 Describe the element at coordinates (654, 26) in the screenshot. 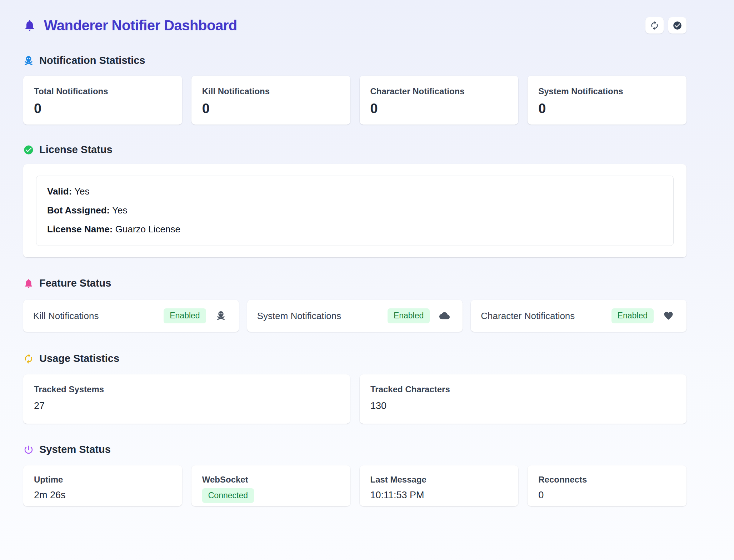

I see `refresh-icon` at that location.